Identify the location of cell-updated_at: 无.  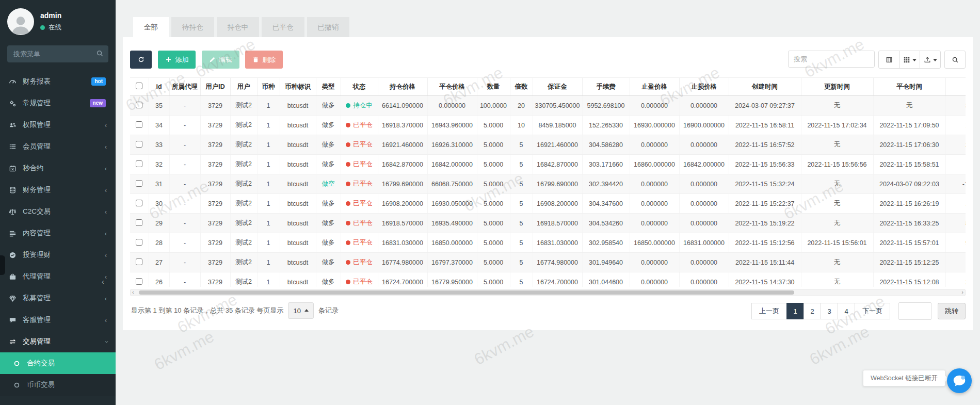
(837, 184).